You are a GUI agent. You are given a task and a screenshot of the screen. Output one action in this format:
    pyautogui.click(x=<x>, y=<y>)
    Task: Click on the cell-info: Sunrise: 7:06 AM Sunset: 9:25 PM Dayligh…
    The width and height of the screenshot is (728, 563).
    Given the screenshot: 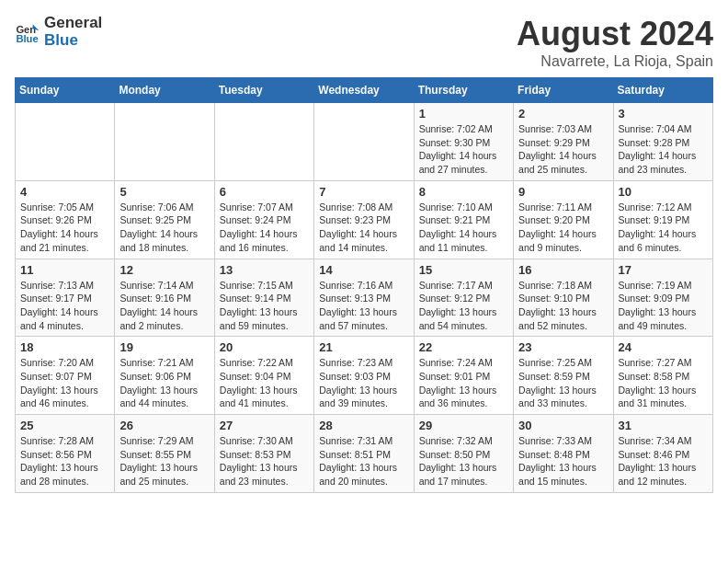 What is the action you would take?
    pyautogui.click(x=164, y=228)
    